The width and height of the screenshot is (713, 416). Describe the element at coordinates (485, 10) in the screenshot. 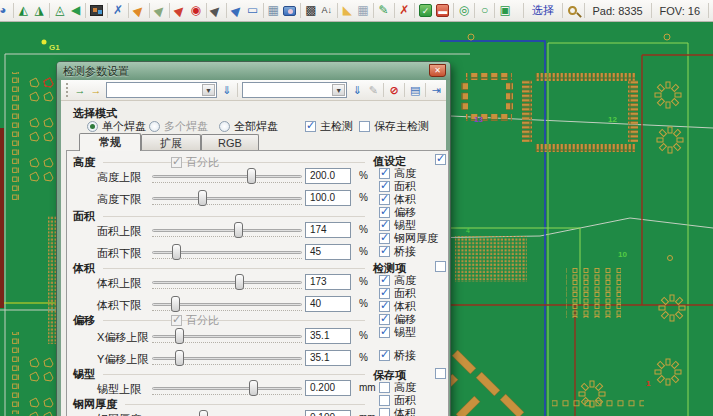

I see `circle-icon: ○` at that location.